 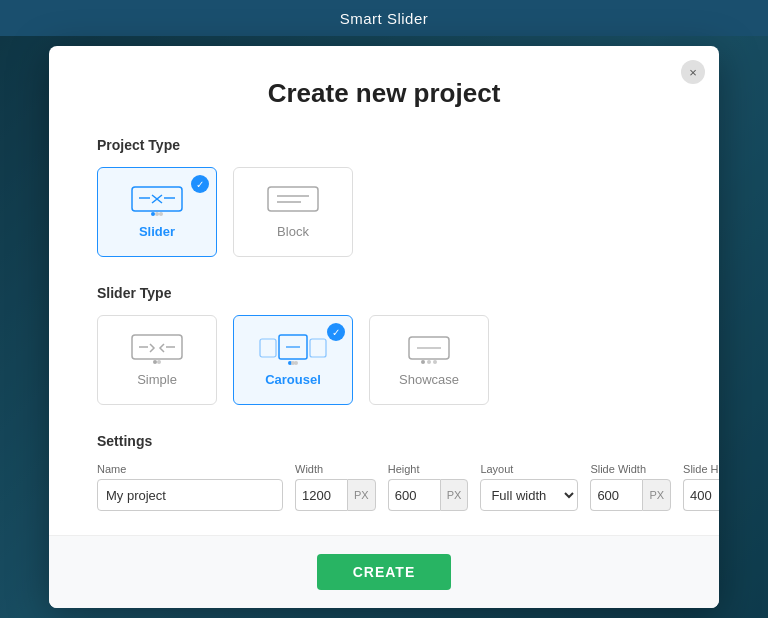 What do you see at coordinates (293, 212) in the screenshot?
I see `project-type-block: Block` at bounding box center [293, 212].